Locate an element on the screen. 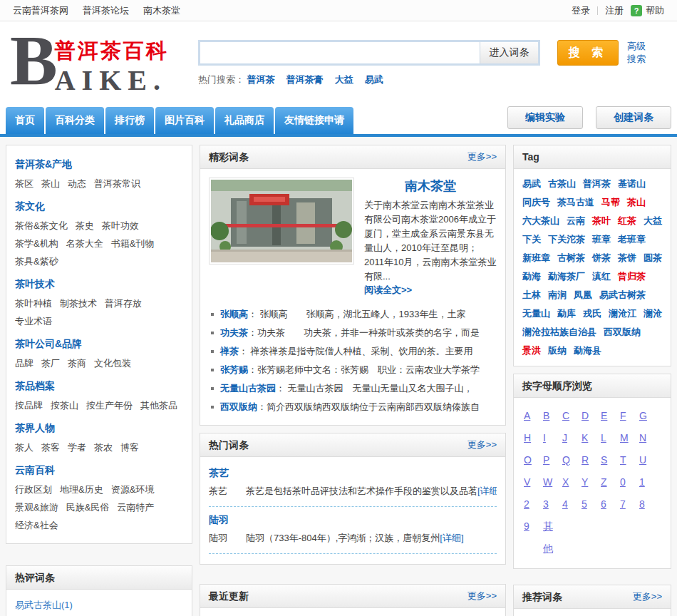 The height and width of the screenshot is (616, 677). tag-link: 澜沧 is located at coordinates (653, 314).